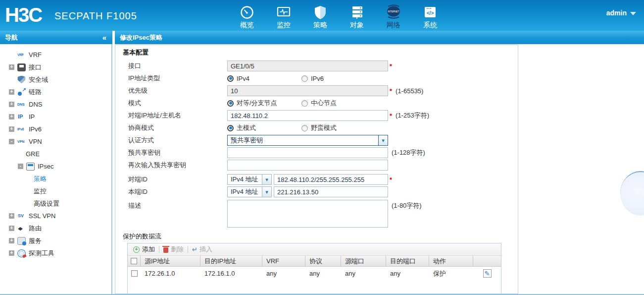 This screenshot has height=295, width=644. What do you see at coordinates (134, 261) in the screenshot?
I see `select-all-checkbox` at bounding box center [134, 261].